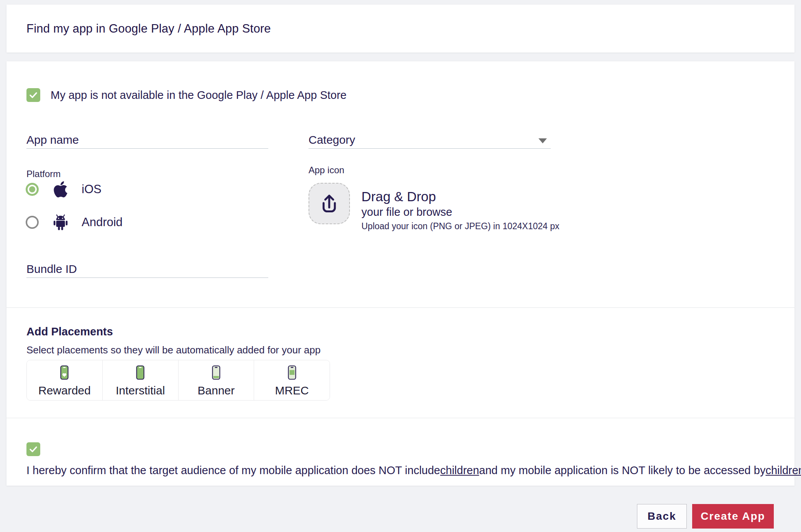 The width and height of the screenshot is (801, 532). Describe the element at coordinates (543, 141) in the screenshot. I see `caret-down-icon` at that location.